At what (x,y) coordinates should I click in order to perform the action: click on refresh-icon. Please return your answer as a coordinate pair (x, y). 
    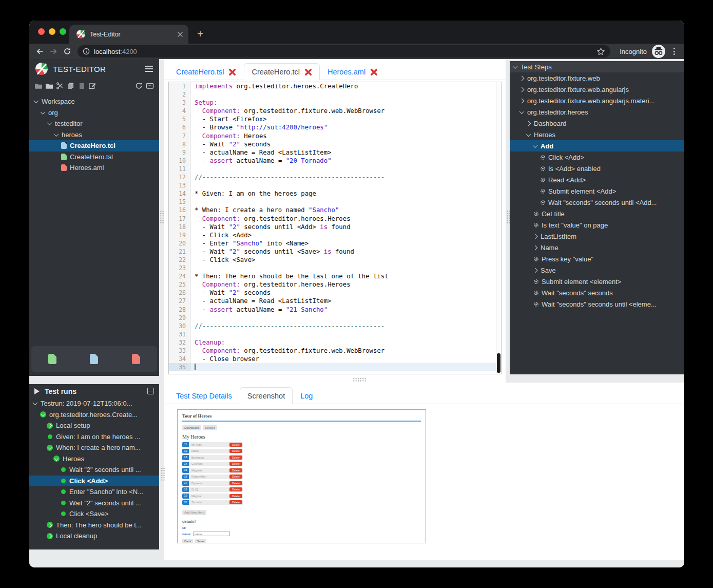
    Looking at the image, I should click on (139, 86).